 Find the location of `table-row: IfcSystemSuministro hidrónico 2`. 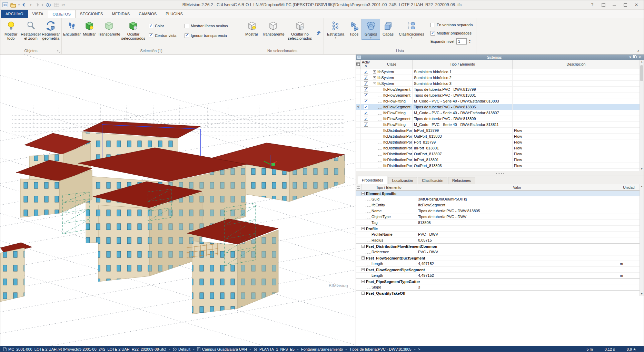

table-row: IfcSystemSuministro hidrónico 2 is located at coordinates (498, 78).